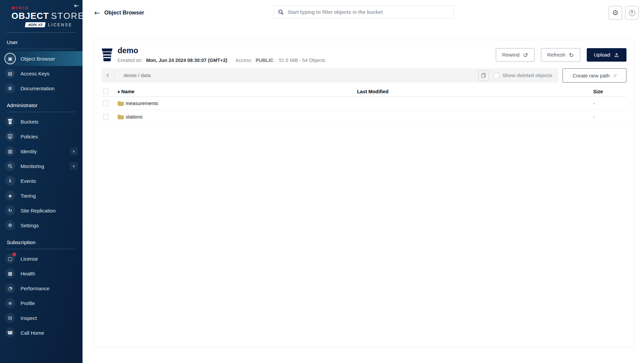  Describe the element at coordinates (41, 244) in the screenshot. I see `section-subscription: Subscription` at that location.